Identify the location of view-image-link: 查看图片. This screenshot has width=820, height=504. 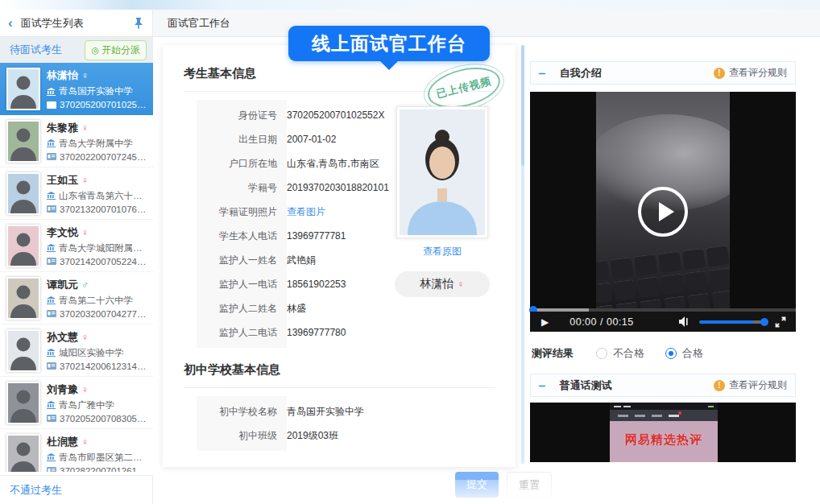
(306, 213).